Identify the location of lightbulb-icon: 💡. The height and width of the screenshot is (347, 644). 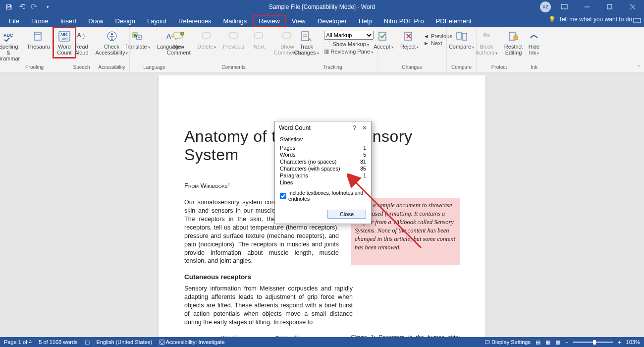
(552, 19).